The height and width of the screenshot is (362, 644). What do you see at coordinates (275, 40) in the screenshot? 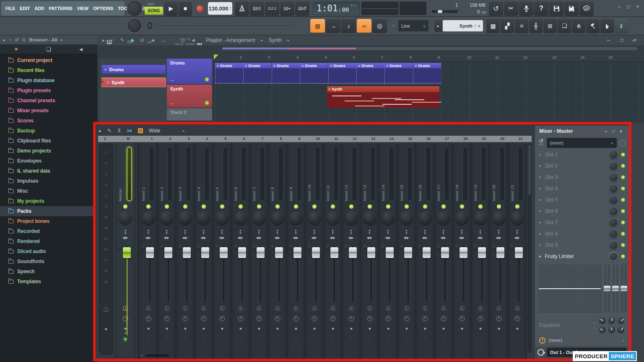
I see `playlist-crumb: Synth` at bounding box center [275, 40].